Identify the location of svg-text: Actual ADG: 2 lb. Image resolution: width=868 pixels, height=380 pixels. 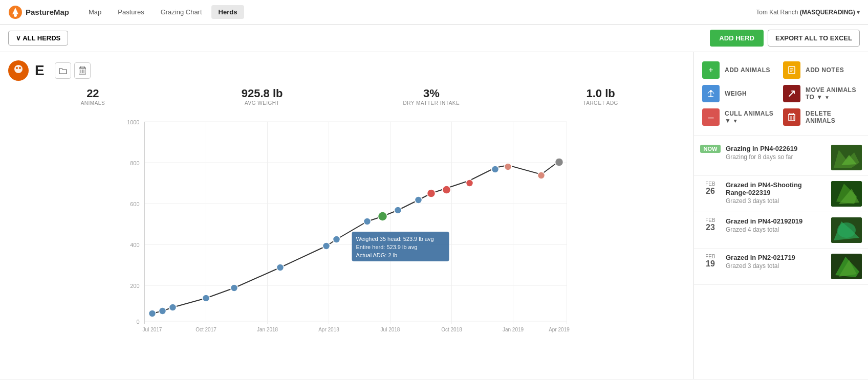
(377, 255).